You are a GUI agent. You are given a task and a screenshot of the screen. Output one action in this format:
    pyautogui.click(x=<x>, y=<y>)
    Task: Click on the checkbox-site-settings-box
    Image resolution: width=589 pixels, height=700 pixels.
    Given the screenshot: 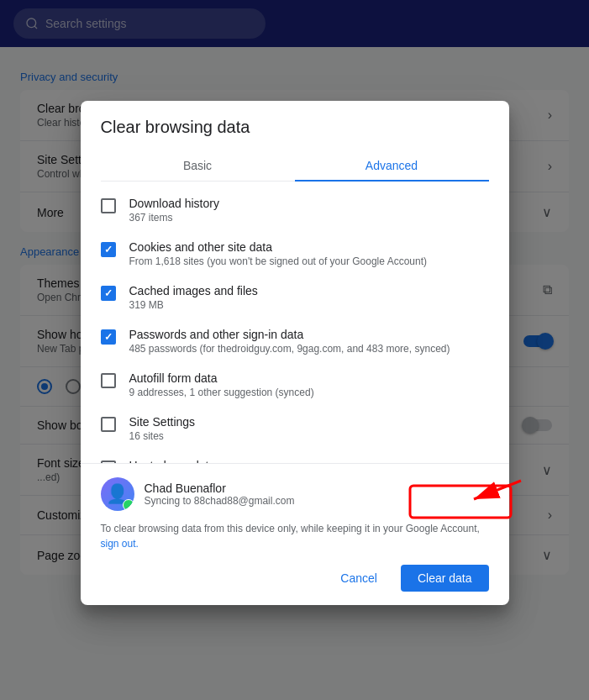 What is the action you would take?
    pyautogui.click(x=108, y=424)
    